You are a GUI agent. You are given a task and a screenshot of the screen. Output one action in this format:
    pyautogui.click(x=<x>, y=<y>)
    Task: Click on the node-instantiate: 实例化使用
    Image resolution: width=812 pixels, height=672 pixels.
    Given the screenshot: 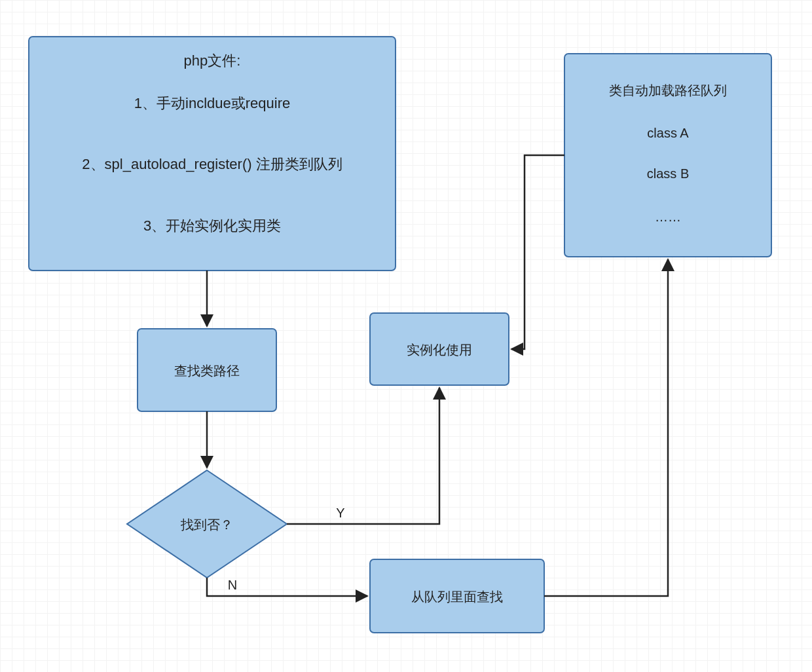 What is the action you would take?
    pyautogui.click(x=439, y=349)
    